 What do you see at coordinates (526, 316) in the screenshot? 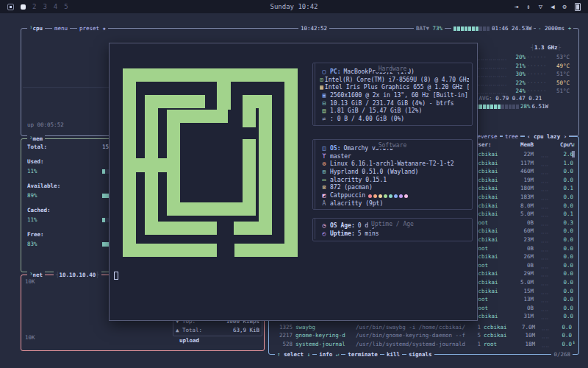
I see `process-row: ccbikai31M⣀⣀0.0` at bounding box center [526, 316].